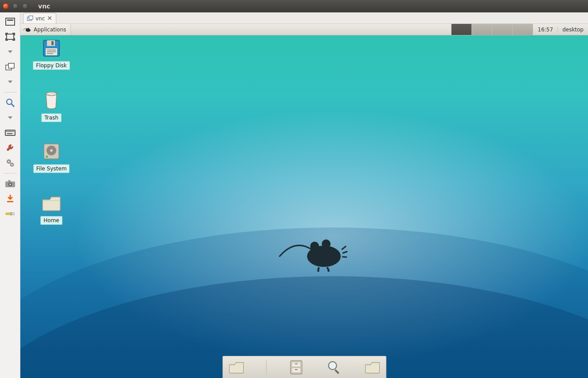 Image resolution: width=588 pixels, height=378 pixels. What do you see at coordinates (51, 66) in the screenshot?
I see `desktop-icon-label: Floppy Disk` at bounding box center [51, 66].